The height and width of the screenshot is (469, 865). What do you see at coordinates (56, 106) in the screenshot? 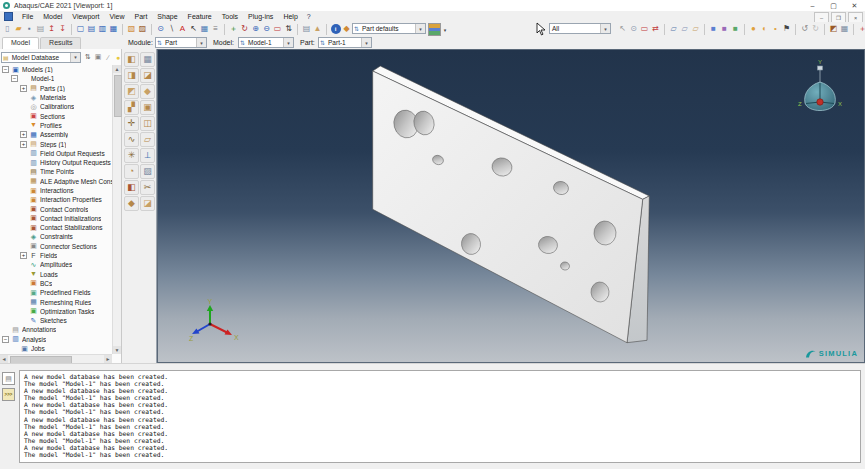
I see `tree-item-calibrations: ◎ Calibrations` at bounding box center [56, 106].